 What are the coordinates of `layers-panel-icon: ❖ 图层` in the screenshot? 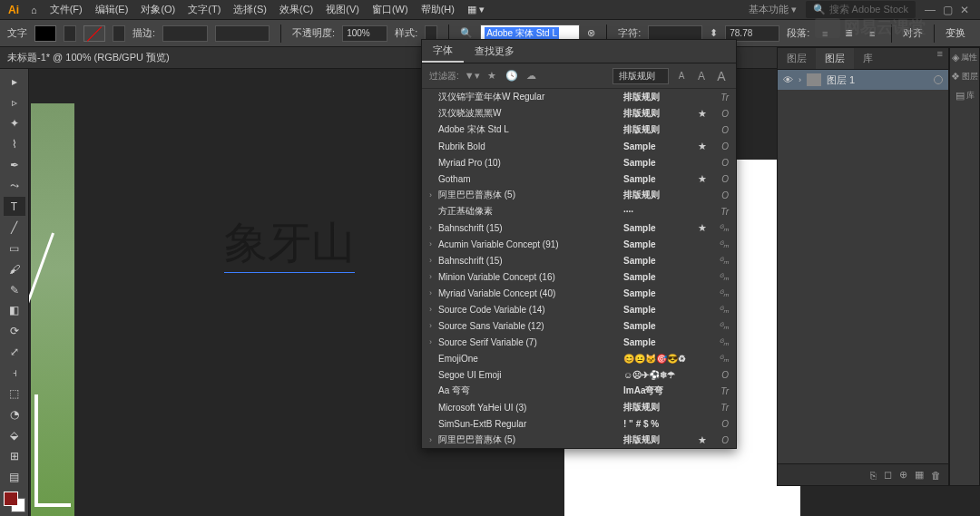 It's located at (965, 76).